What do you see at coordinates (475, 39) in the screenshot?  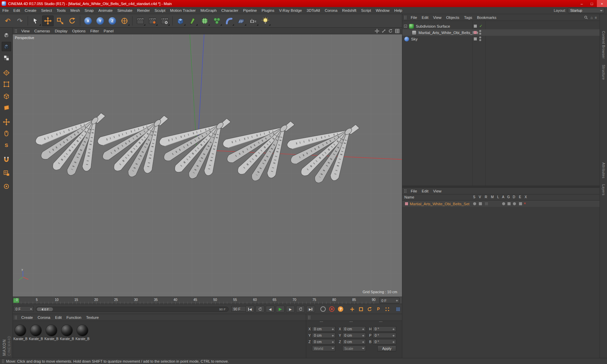 I see `layer-swatch` at bounding box center [475, 39].